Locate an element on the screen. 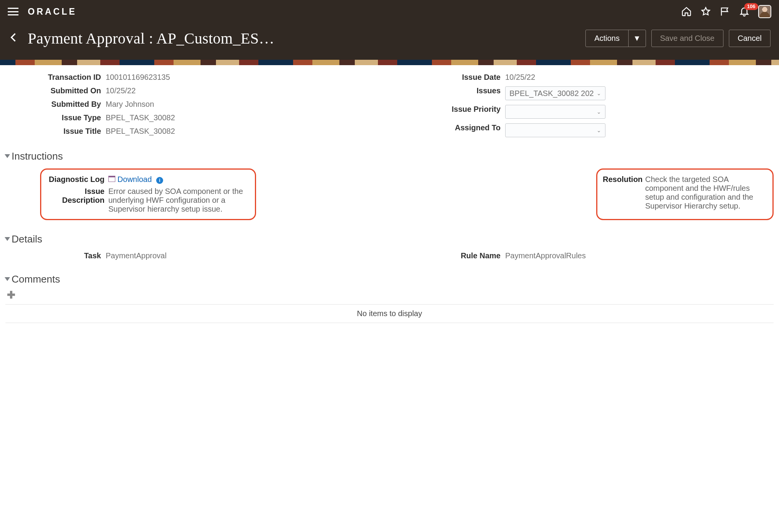 This screenshot has width=779, height=532. issue-title-label: Issue Title is located at coordinates (56, 131).